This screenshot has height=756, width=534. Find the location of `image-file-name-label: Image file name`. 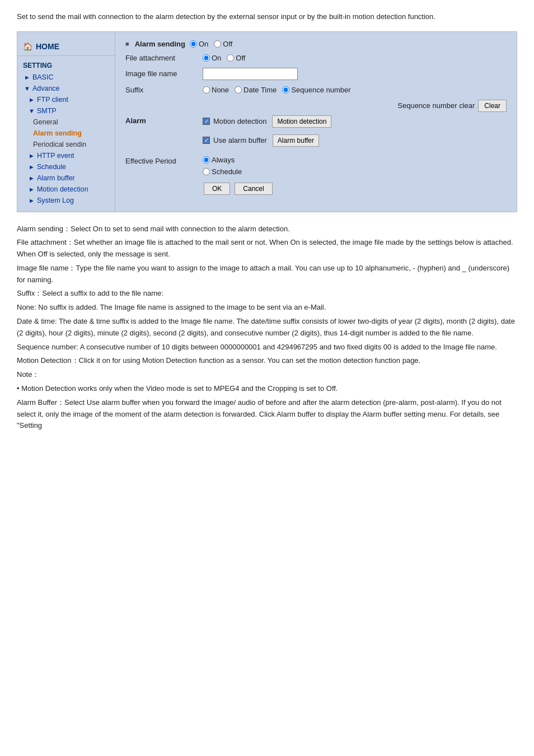

image-file-name-label: Image file name is located at coordinates (162, 74).